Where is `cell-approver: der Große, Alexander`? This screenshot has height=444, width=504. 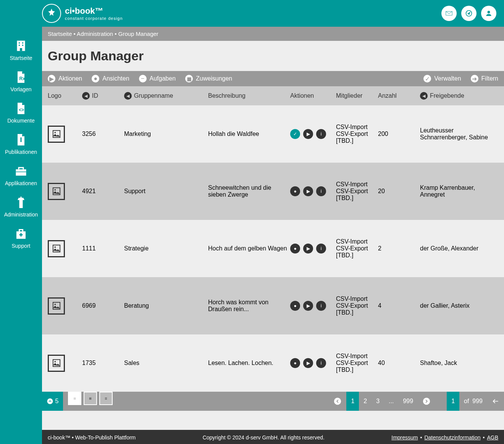 cell-approver: der Große, Alexander is located at coordinates (458, 249).